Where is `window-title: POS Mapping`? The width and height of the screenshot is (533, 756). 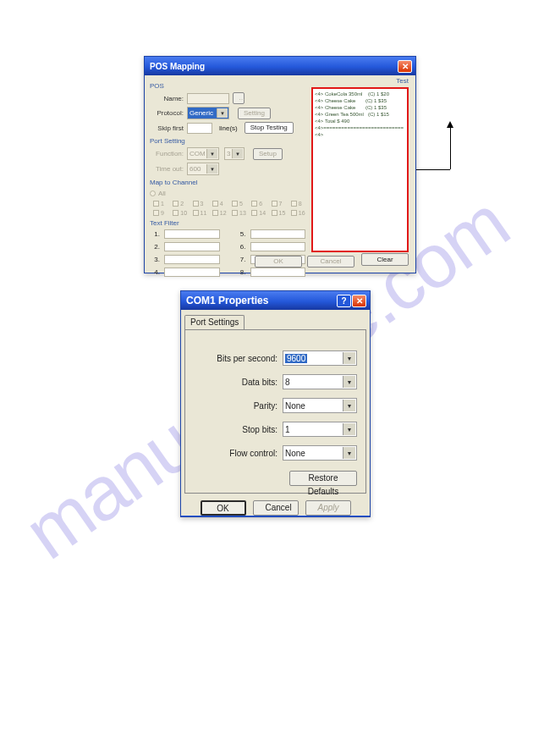
window-title: POS Mapping is located at coordinates (178, 66).